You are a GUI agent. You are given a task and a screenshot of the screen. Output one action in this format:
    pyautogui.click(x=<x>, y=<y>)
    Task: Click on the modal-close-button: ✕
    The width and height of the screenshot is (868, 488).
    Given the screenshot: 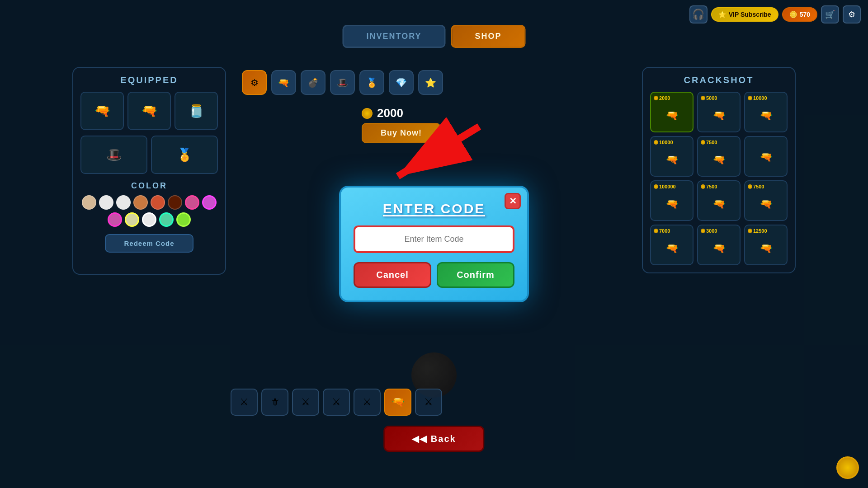 What is the action you would take?
    pyautogui.click(x=513, y=201)
    